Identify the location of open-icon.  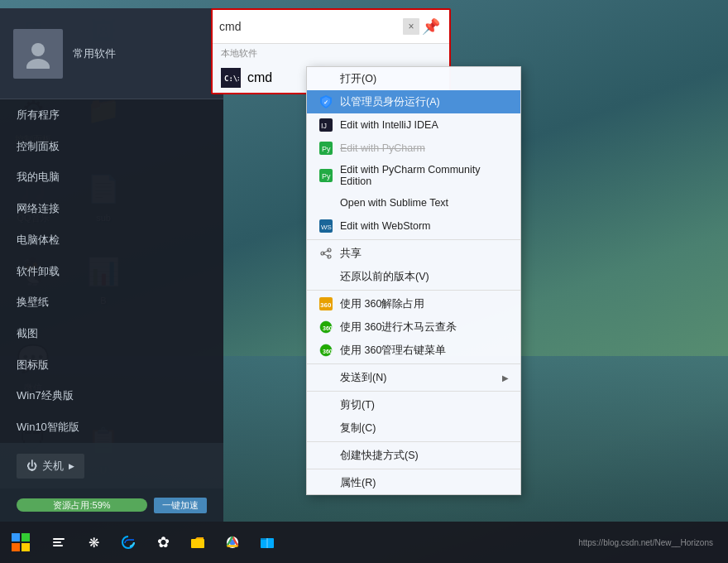
(326, 79).